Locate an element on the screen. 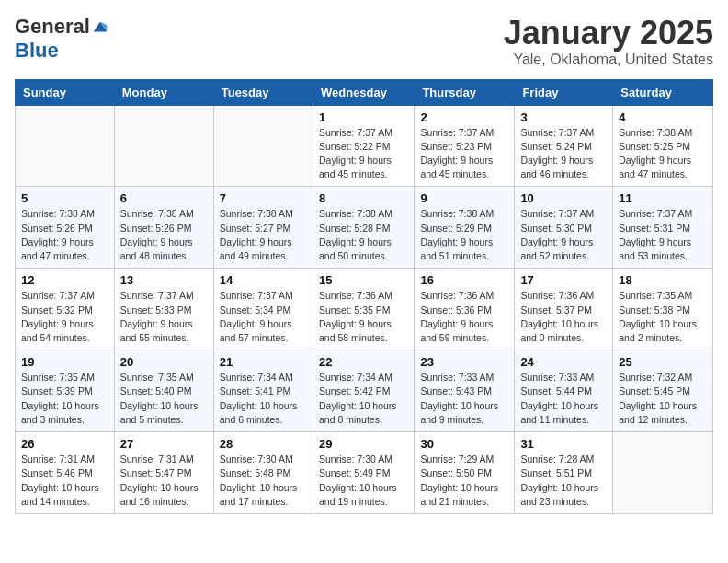 This screenshot has width=728, height=563. day-number: 25 is located at coordinates (663, 362).